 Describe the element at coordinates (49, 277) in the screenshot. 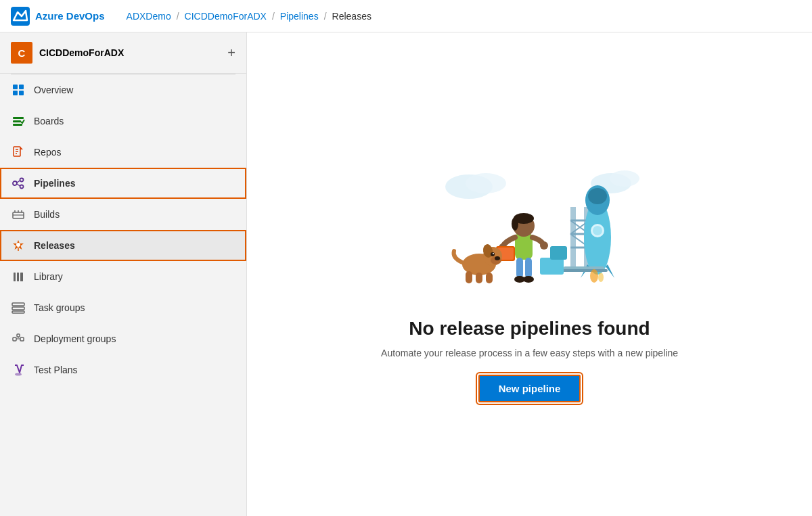

I see `sidebar-label-library: Library` at that location.